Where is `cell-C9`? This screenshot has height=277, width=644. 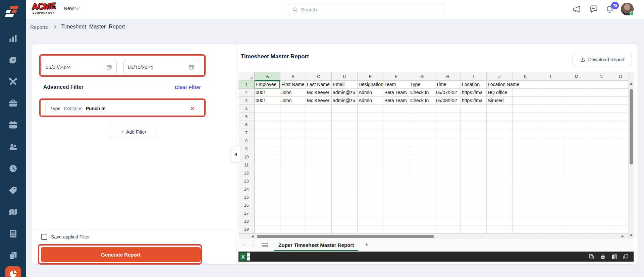
cell-C9 is located at coordinates (319, 149).